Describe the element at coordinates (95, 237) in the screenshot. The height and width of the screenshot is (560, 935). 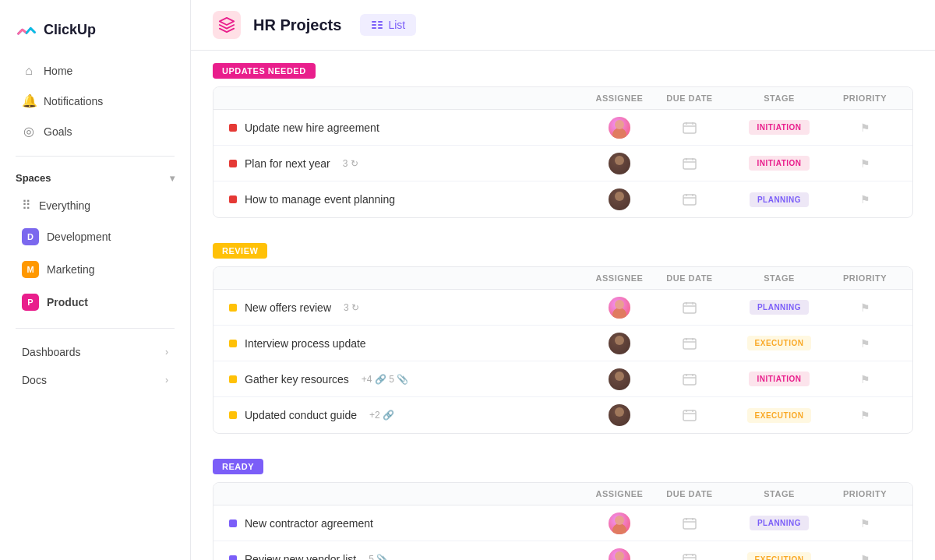
I see `sidebar-item-development: D Development` at that location.